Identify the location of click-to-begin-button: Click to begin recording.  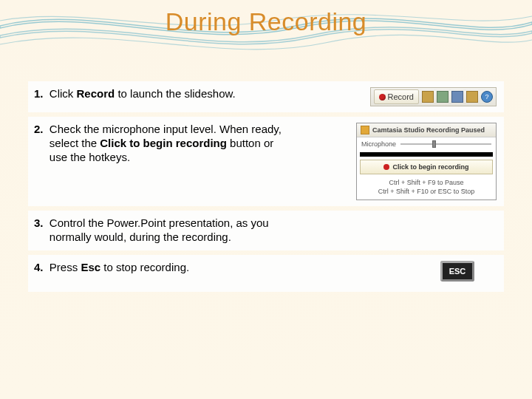
(426, 167).